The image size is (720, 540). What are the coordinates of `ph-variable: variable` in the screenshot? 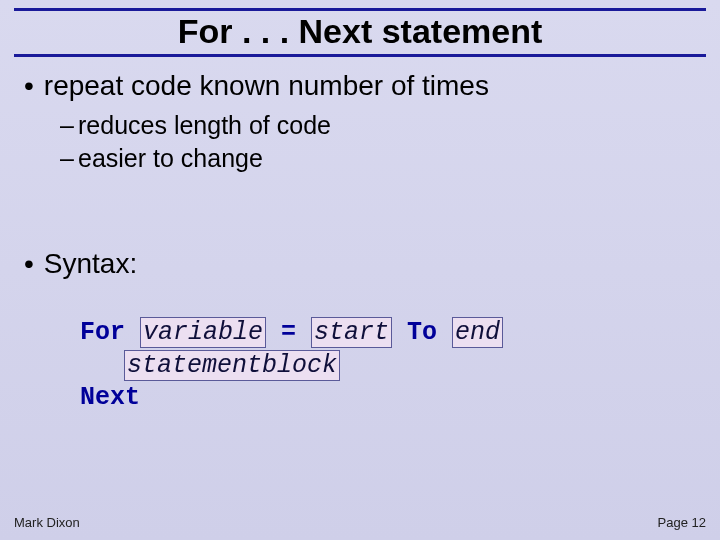 It's located at (203, 332).